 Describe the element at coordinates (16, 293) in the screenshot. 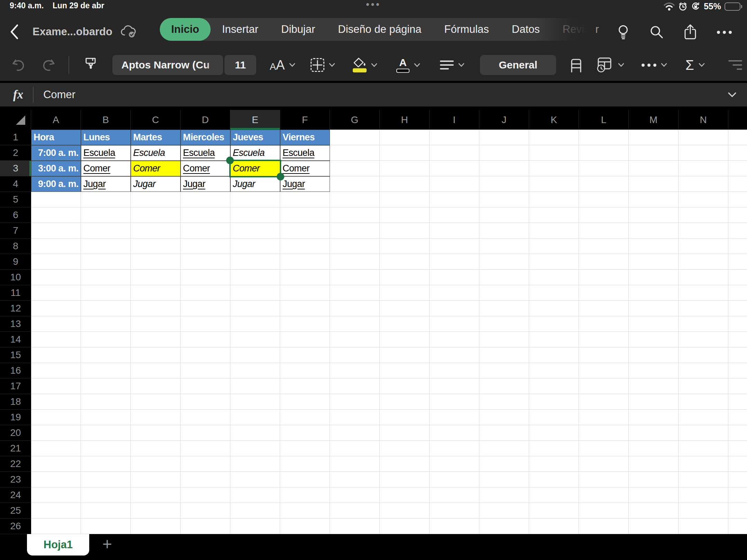

I see `row-header-11: 11` at that location.